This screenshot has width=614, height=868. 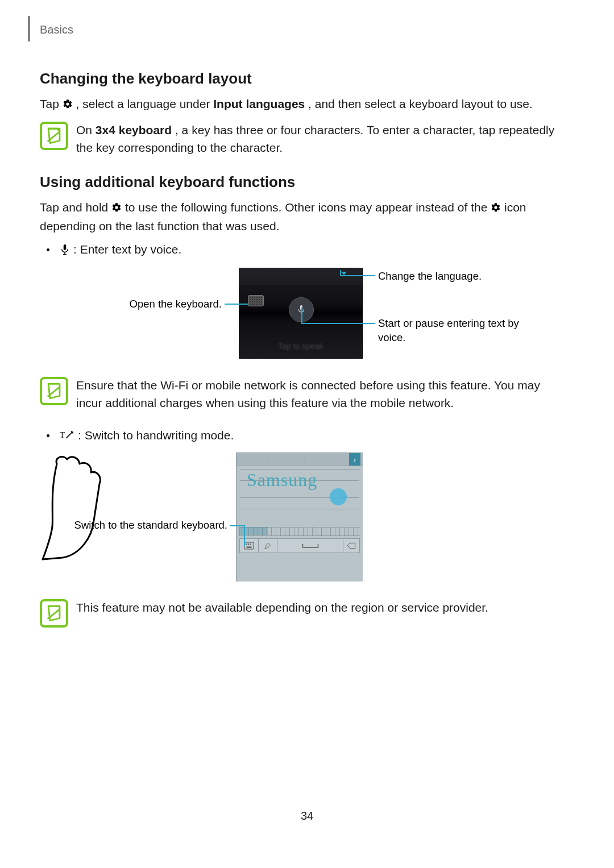 I want to click on heading-additional-functions: Using additional keyboard functions, so click(x=301, y=182).